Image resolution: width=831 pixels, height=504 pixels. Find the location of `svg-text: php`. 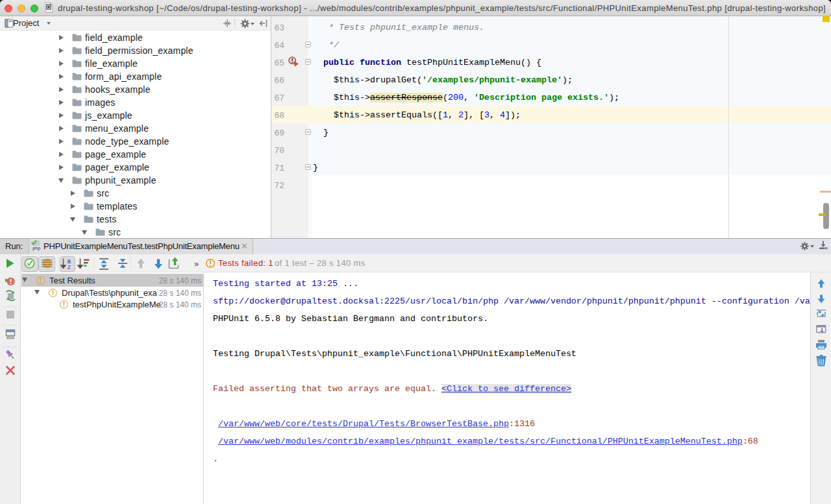

svg-text: php is located at coordinates (36, 248).